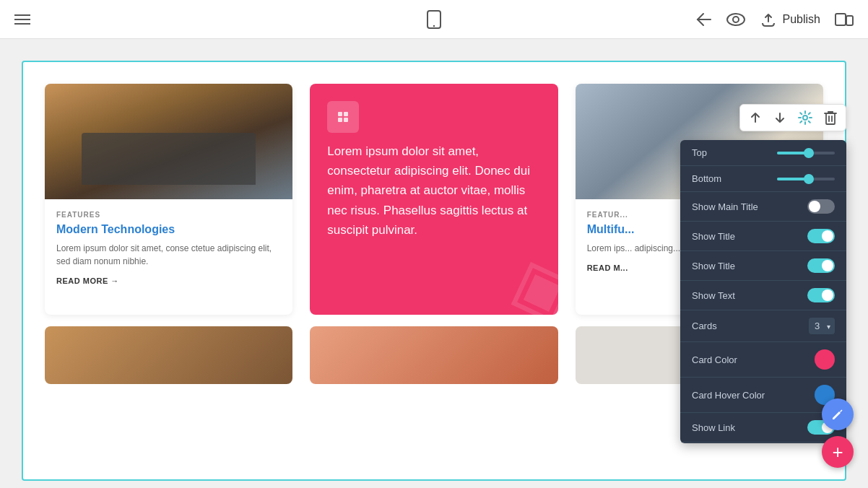 The image size is (868, 488). Describe the element at coordinates (825, 360) in the screenshot. I see `card-color-swatch` at that location.